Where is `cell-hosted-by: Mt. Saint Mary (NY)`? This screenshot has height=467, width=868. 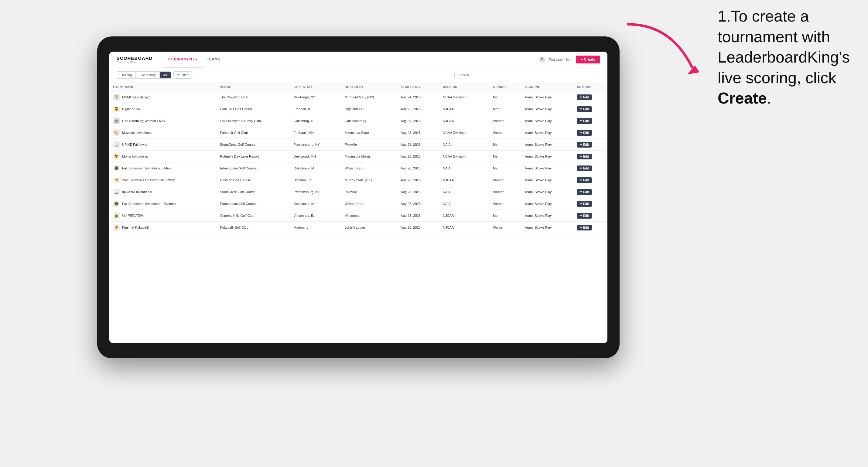 cell-hosted-by: Mt. Saint Mary (NY) is located at coordinates (369, 97).